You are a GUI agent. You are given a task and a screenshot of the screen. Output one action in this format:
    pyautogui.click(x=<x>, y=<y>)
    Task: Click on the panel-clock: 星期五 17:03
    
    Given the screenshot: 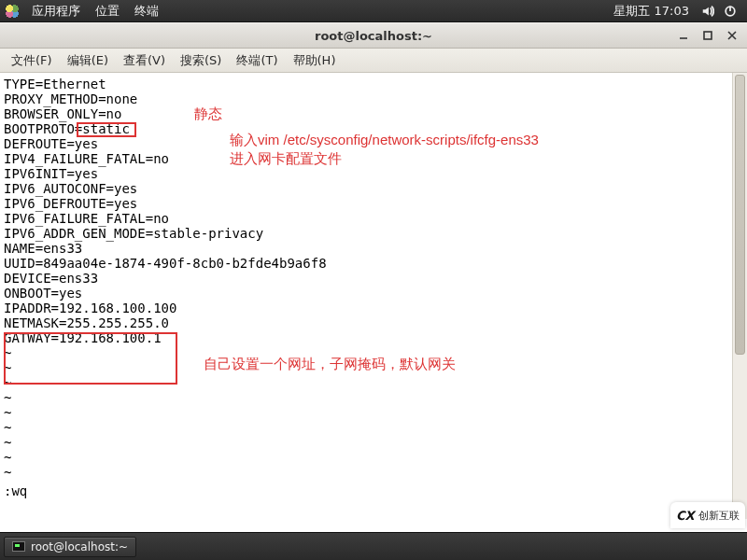 What is the action you would take?
    pyautogui.click(x=652, y=11)
    